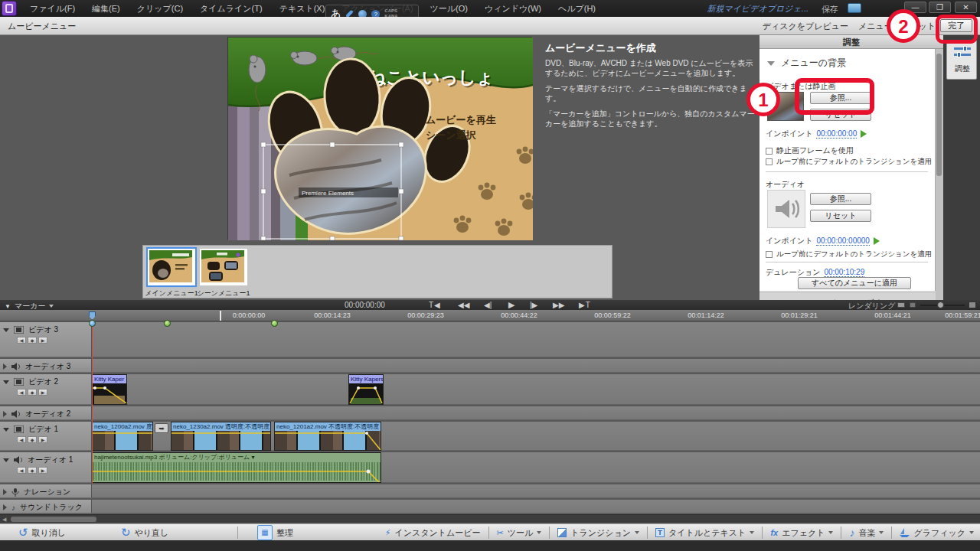  What do you see at coordinates (786, 184) in the screenshot?
I see `audio-section-label: オーディオ` at bounding box center [786, 184].